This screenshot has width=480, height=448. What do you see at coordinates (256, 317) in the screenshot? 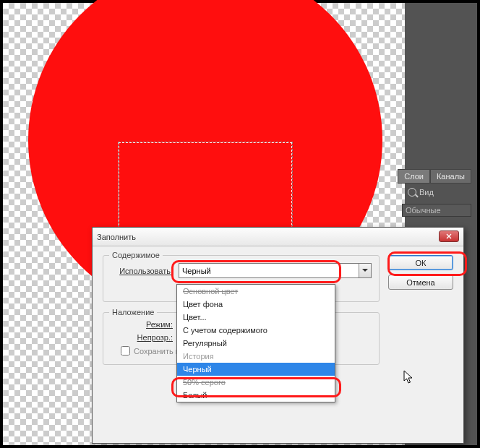
I see `dropdown-item: Цвет...` at bounding box center [256, 317].